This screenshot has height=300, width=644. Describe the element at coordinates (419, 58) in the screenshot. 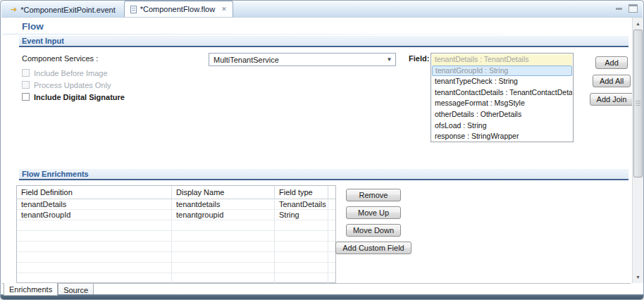

I see `field-label: Field:` at that location.